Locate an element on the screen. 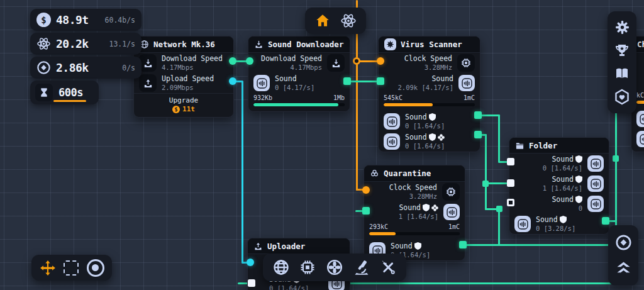 The height and width of the screenshot is (290, 644). node-uploader-header: Uploader is located at coordinates (299, 247).